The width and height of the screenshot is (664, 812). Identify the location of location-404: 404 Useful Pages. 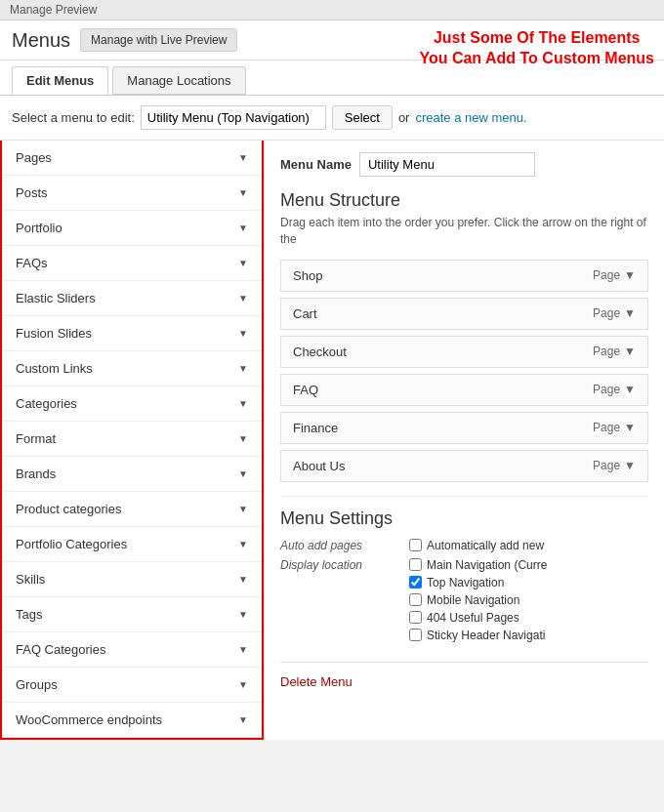
(478, 618).